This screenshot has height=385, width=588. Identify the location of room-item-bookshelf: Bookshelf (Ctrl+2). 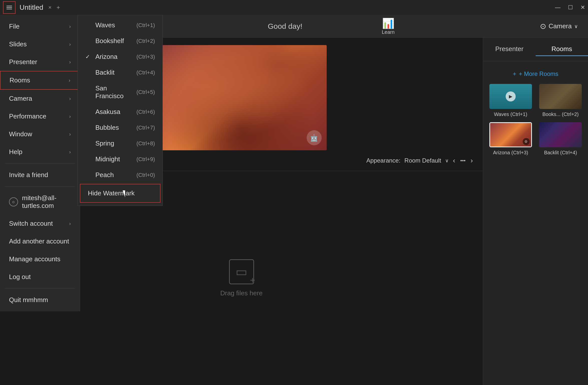
(120, 41).